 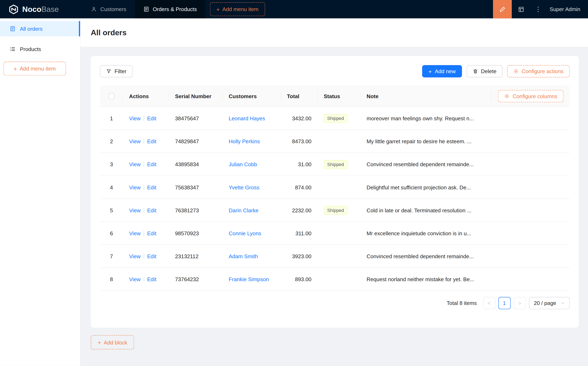 I want to click on configure-columns-label: Configure columns, so click(x=535, y=96).